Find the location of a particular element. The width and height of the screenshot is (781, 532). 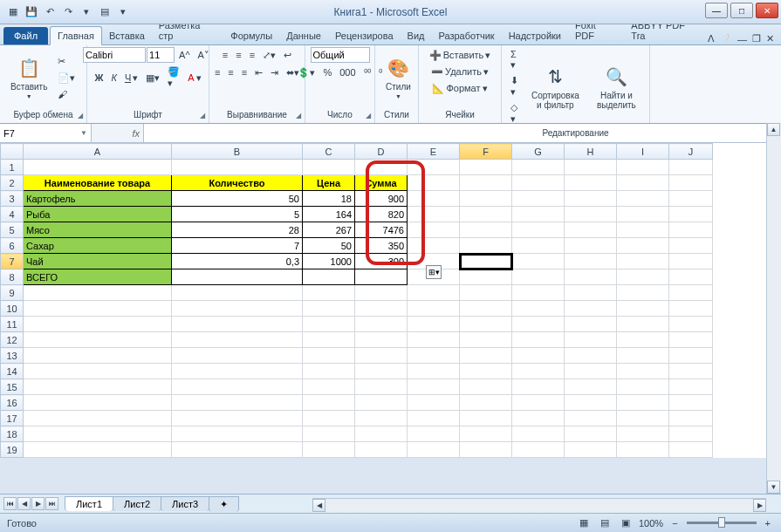

cell-G5 is located at coordinates (538, 230).